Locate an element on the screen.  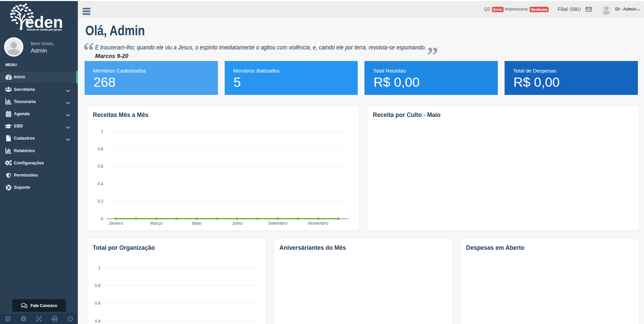
svg-text: Sistema de Gestão para Igrejas is located at coordinates (44, 30).